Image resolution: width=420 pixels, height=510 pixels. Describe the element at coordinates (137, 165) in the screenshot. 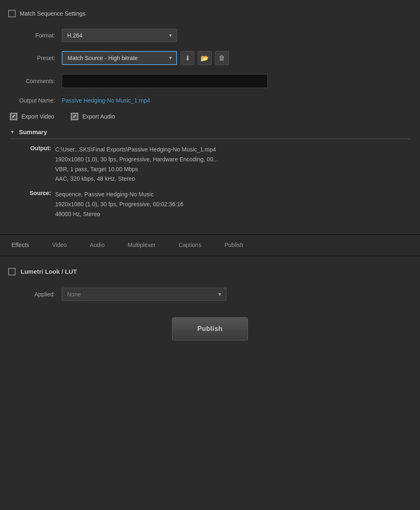

I see `summary-output-value: C:\User...SKS\Final Exports\Passive Hedg…` at that location.